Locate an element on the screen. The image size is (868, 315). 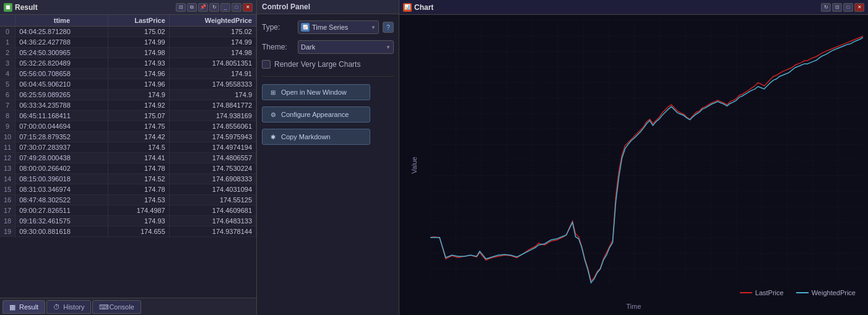
x-axis-label: Time is located at coordinates (633, 306).